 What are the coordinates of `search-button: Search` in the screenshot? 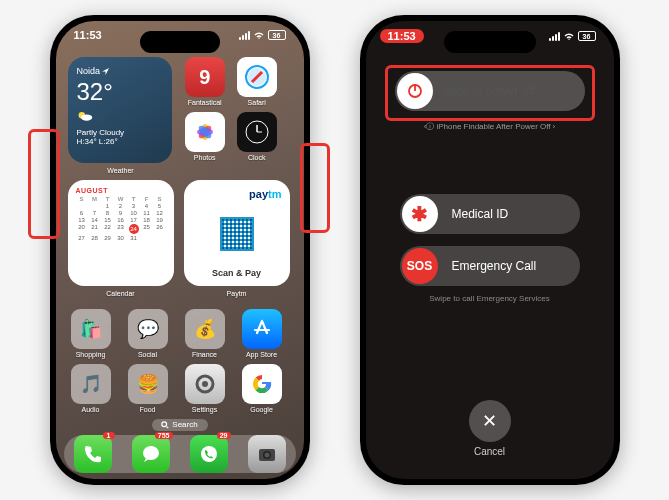 It's located at (180, 425).